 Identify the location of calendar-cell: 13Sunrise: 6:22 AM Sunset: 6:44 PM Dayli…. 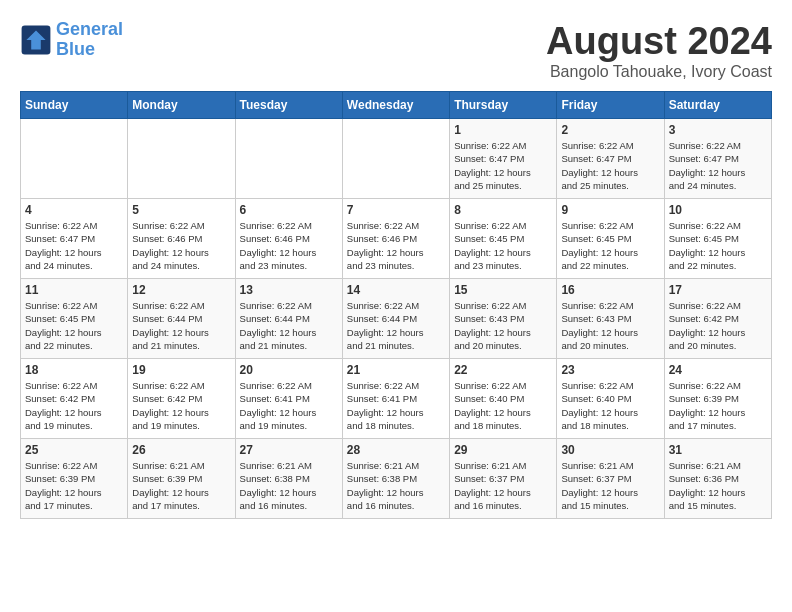
(288, 319).